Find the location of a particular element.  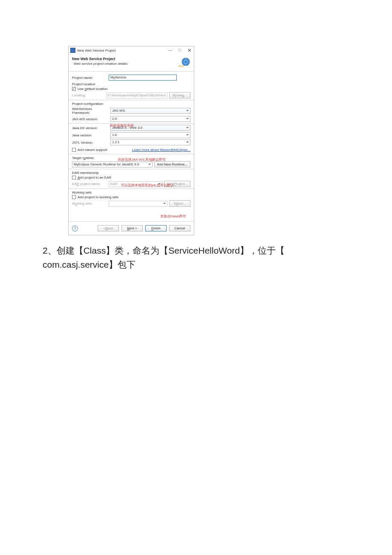

jstl-version-label: JSTL Version: is located at coordinates (91, 142).